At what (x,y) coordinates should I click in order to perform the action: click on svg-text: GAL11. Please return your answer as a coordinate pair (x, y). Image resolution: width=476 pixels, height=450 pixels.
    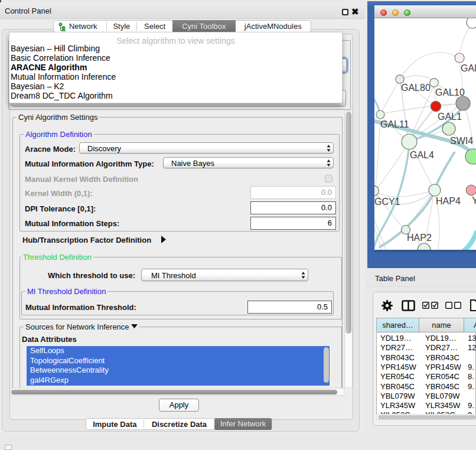
    Looking at the image, I should click on (395, 124).